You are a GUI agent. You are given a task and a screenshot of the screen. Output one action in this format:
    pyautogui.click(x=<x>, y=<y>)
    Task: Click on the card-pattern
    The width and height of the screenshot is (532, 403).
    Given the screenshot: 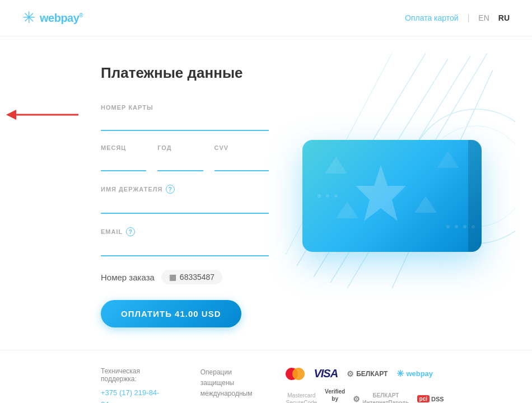 What is the action you would take?
    pyautogui.click(x=392, y=196)
    